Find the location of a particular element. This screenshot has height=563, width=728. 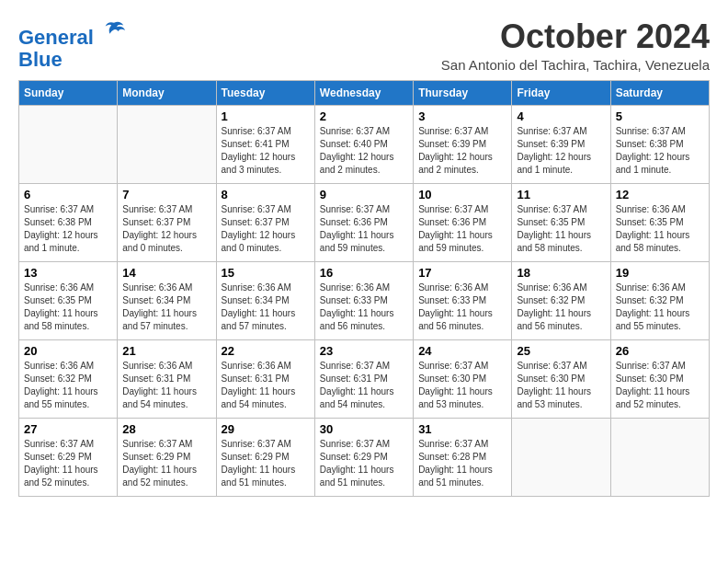

cell-content: Sunrise: 6:37 AMSunset: 6:35 PMDaylight:… is located at coordinates (561, 229).